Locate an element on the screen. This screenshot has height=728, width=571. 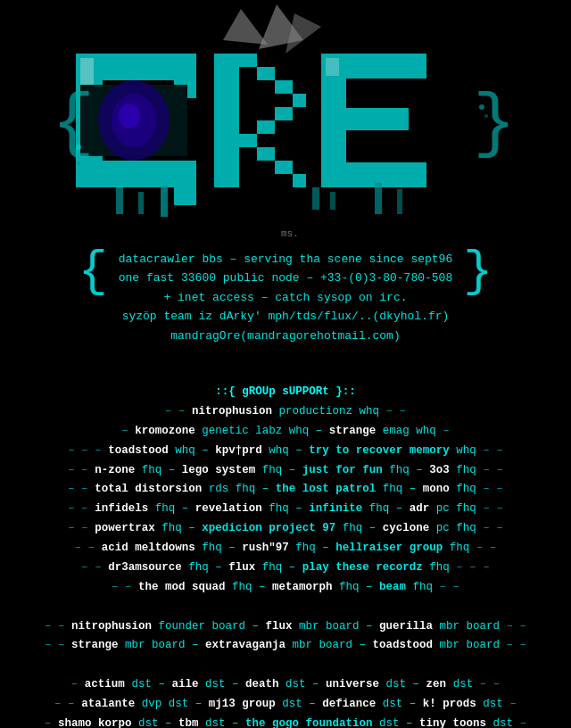
group-line-7: – – acid meltdowns fhq – rush"97 fhq – h… is located at coordinates (286, 549).